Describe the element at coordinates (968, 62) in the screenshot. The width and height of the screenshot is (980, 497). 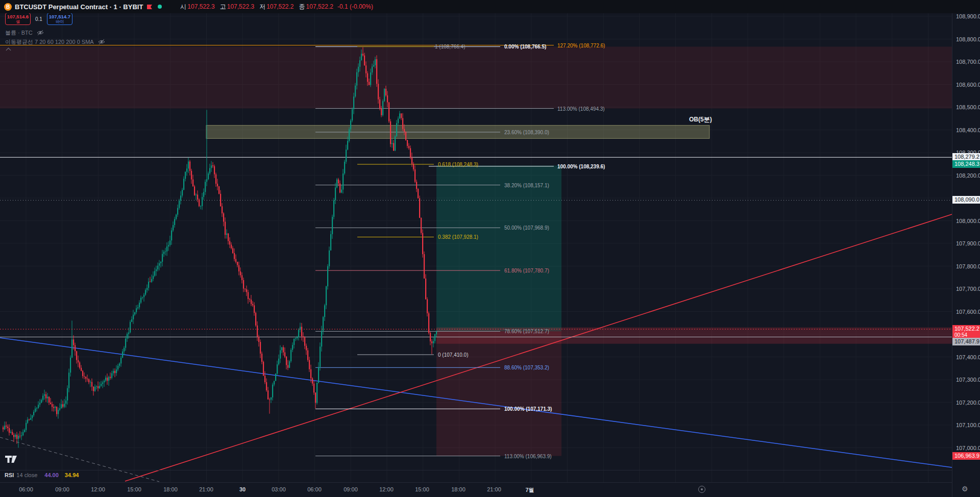
I see `price-axis-tick: 108,700.0` at that location.